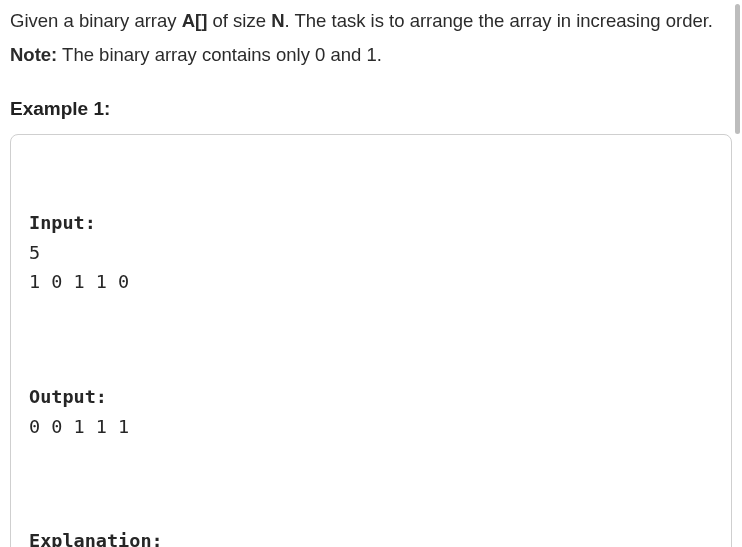  I want to click on explanation-label: Explanation:, so click(96, 538).